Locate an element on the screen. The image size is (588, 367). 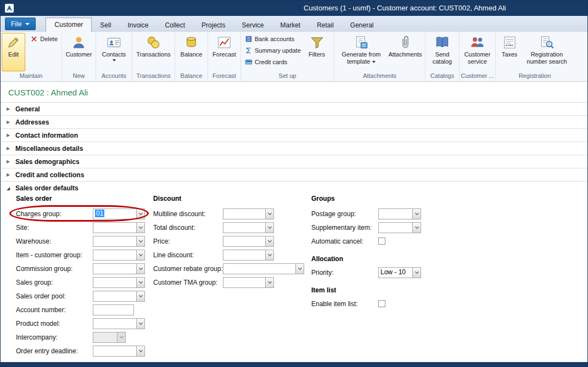
forecast-button: Forecast is located at coordinates (224, 52).